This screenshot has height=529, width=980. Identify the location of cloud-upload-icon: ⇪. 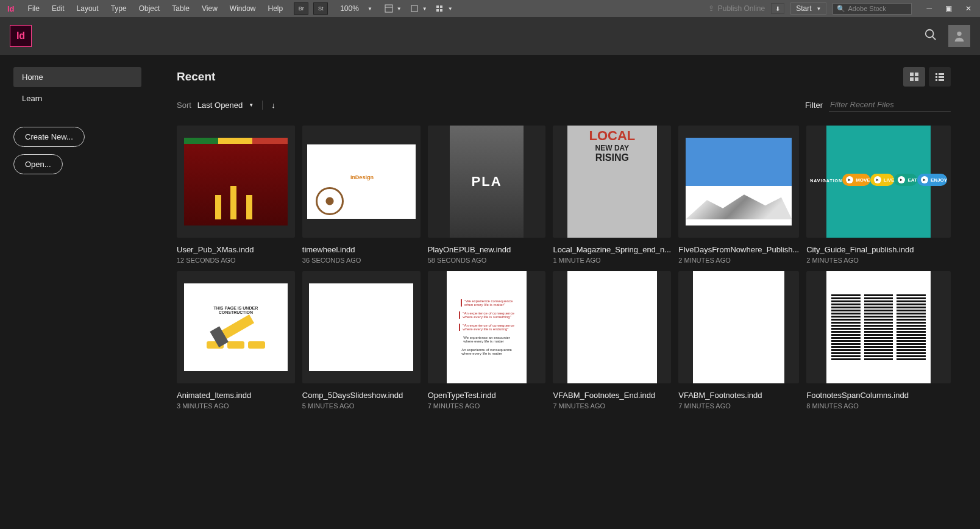
(711, 9).